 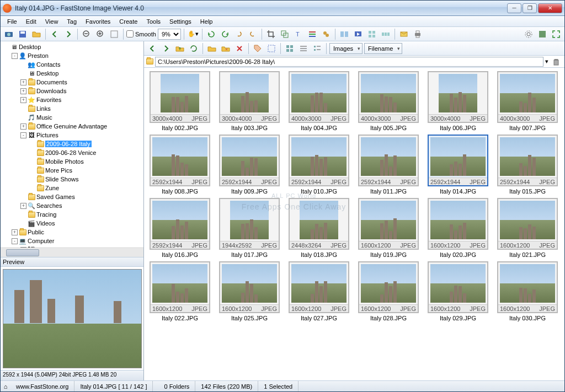 What do you see at coordinates (299, 34) in the screenshot?
I see `text-icon: T` at bounding box center [299, 34].